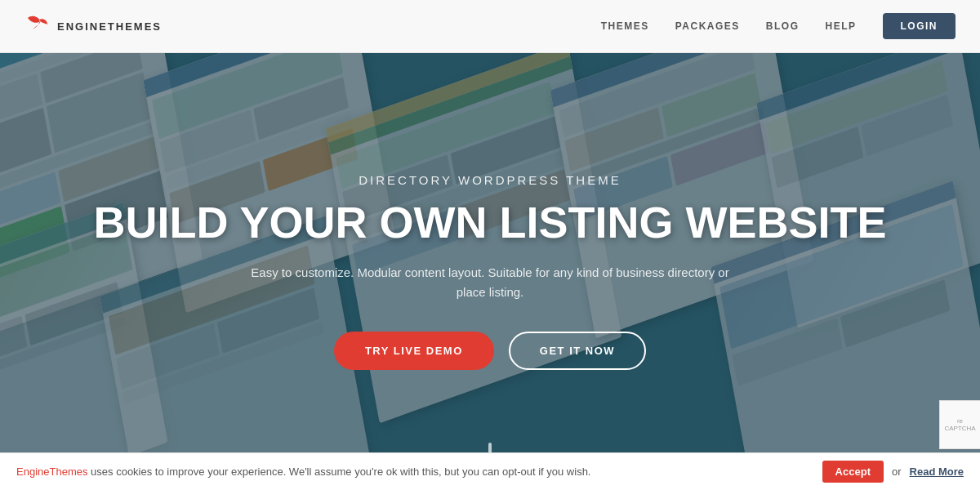  What do you see at coordinates (782, 26) in the screenshot?
I see `nav-blog: BLOG` at bounding box center [782, 26].